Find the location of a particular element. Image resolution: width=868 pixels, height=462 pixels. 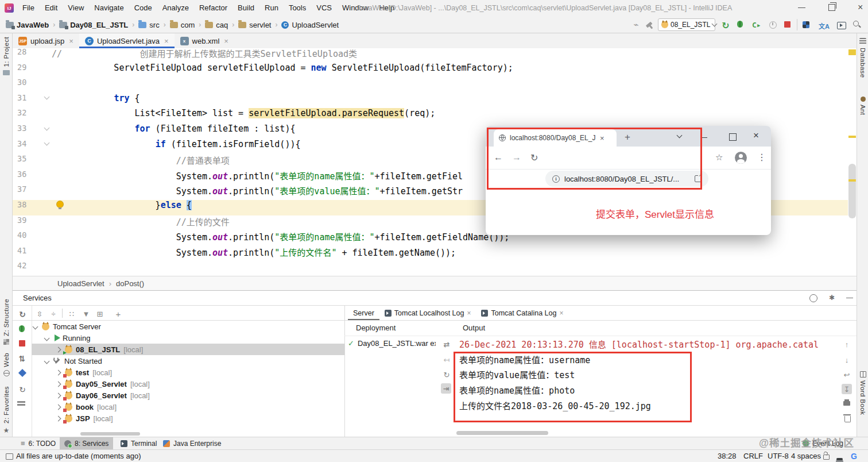

code-line-28: // 创建用于解析上传数据的工具类ServletFileUpload类 is located at coordinates (450, 55).